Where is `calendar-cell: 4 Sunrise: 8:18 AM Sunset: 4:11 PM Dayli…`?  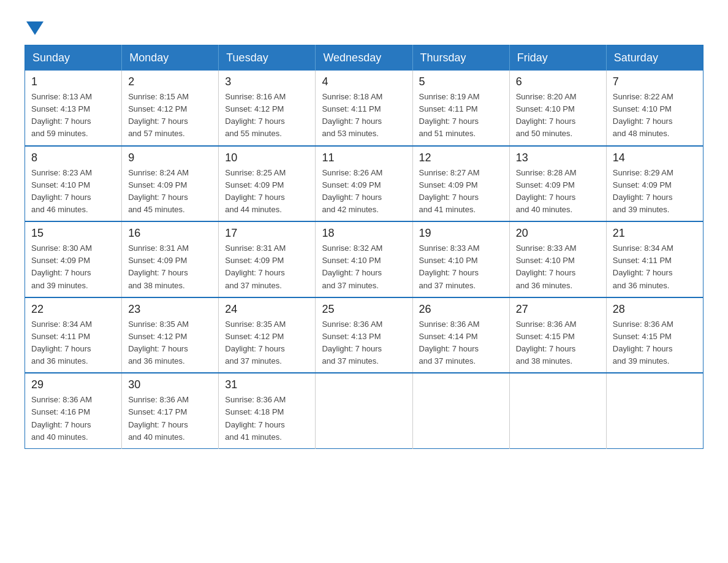 calendar-cell: 4 Sunrise: 8:18 AM Sunset: 4:11 PM Dayli… is located at coordinates (364, 108).